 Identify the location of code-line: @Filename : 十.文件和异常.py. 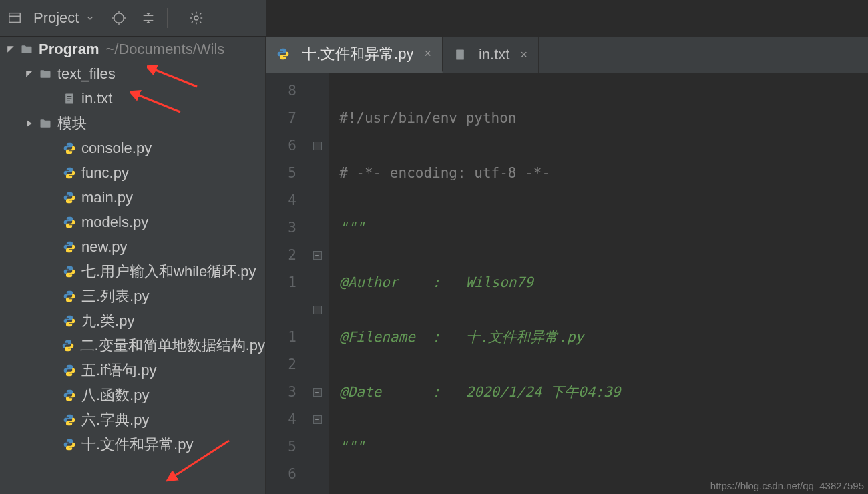
(461, 337).